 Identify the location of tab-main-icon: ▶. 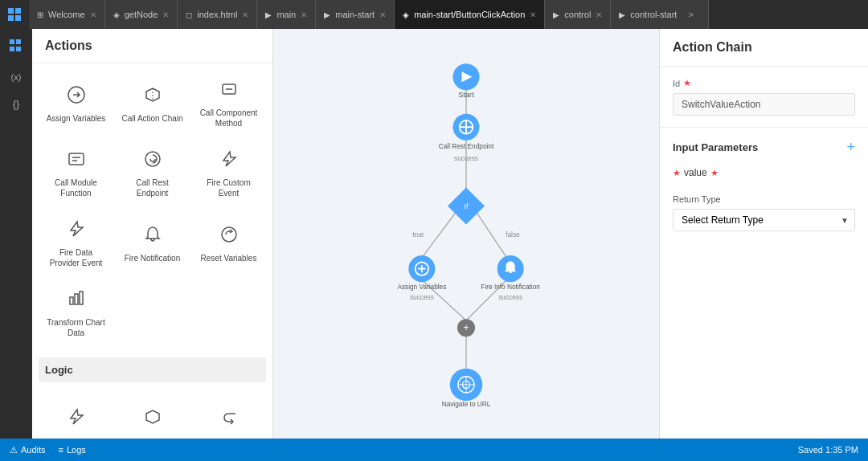
(268, 14).